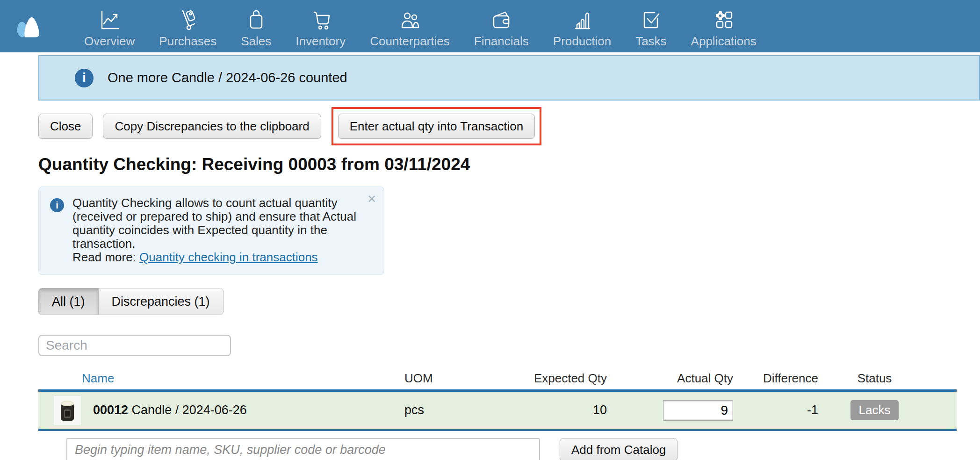  Describe the element at coordinates (651, 19) in the screenshot. I see `task-checkbox-icon` at that location.